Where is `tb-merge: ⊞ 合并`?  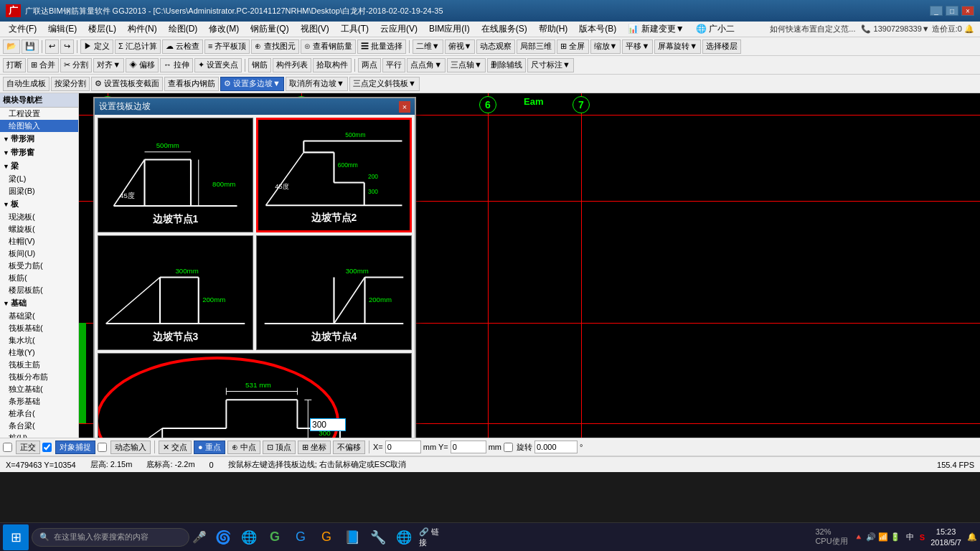 tb-merge: ⊞ 合并 is located at coordinates (43, 65).